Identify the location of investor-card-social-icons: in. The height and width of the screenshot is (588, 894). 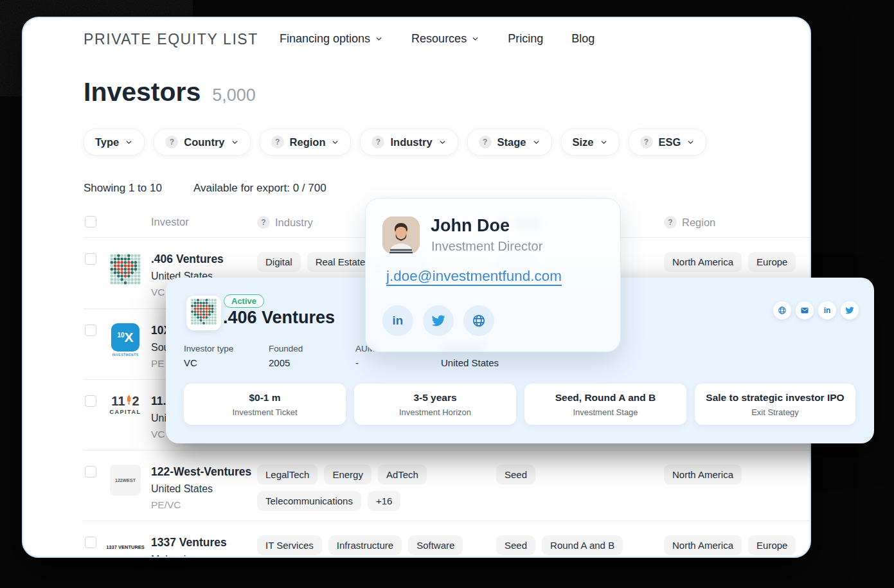
(816, 310).